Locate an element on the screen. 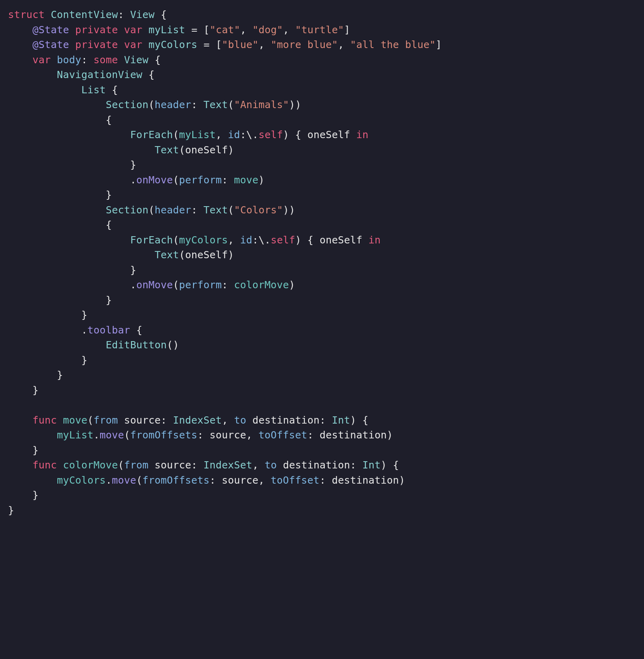 The width and height of the screenshot is (644, 659). token-type: EditButton is located at coordinates (136, 345).